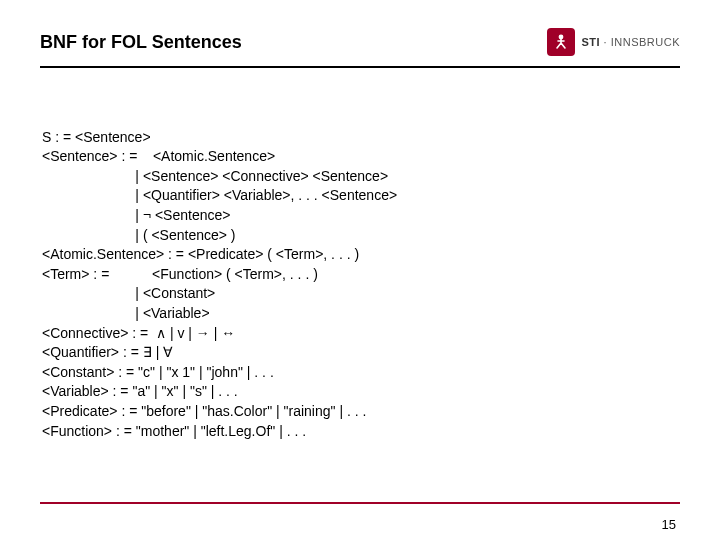  Describe the element at coordinates (136, 215) in the screenshot. I see `bnf-line: | ¬ <Sentence>` at that location.